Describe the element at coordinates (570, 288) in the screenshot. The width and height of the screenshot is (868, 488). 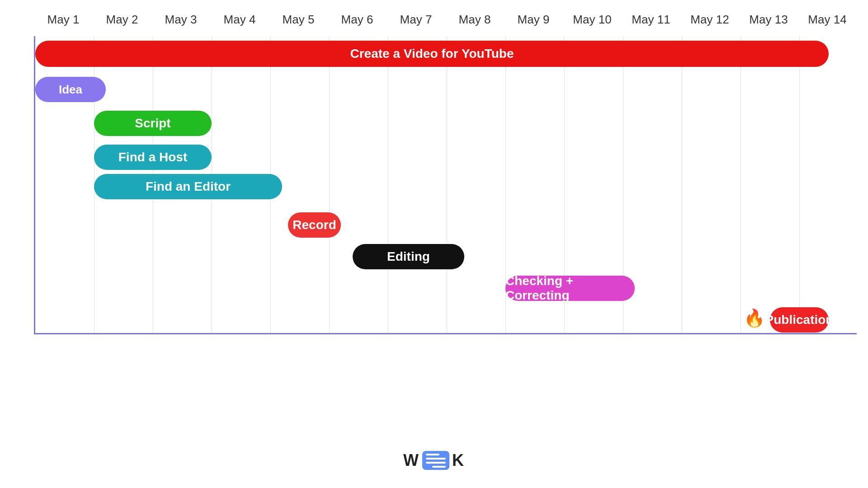
I see `task-checking-correcting: Checking + Correcting` at that location.